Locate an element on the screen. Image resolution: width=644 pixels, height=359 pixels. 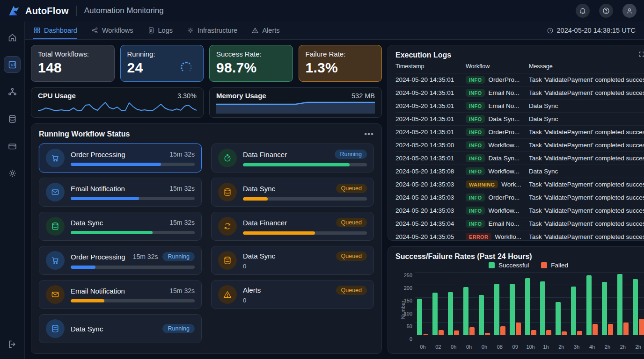
log-row: 2024-05-20 14:35:03 INFOOrderPro... Task… is located at coordinates (520, 198).